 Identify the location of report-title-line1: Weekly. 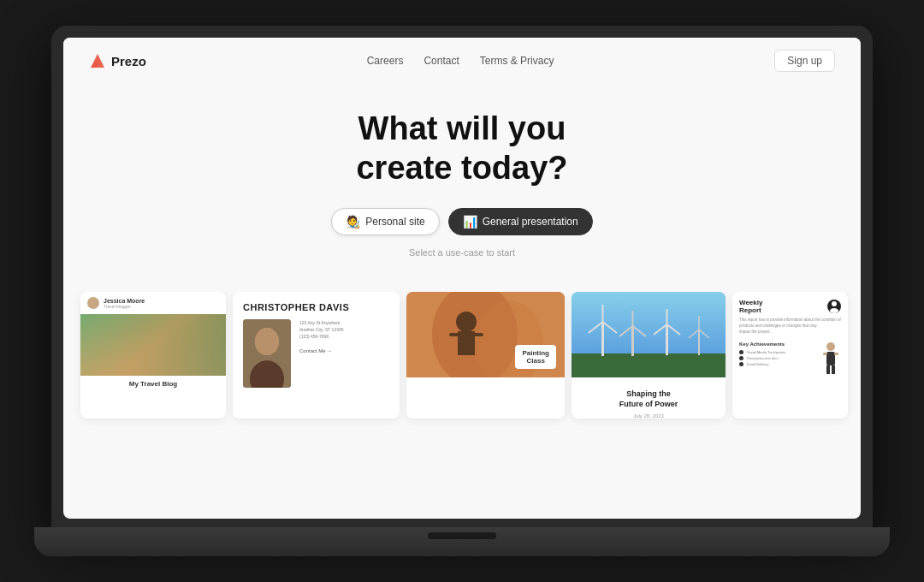
(751, 303).